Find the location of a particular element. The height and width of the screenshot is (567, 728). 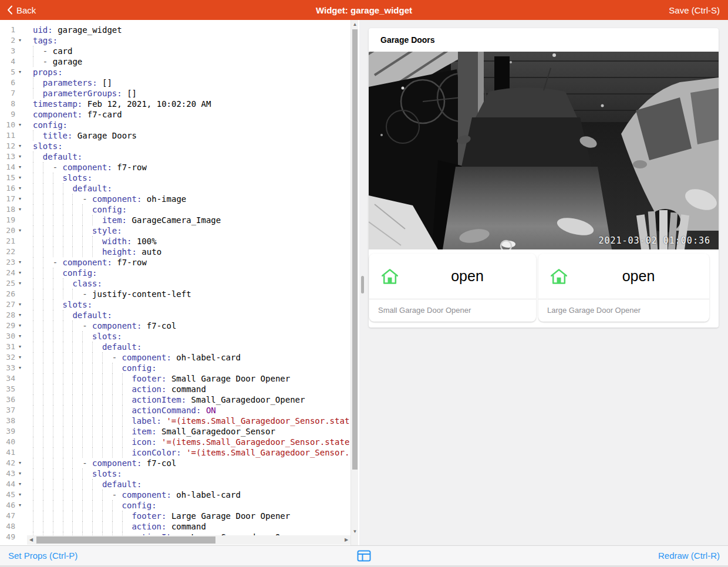

code-line: 10▾config: is located at coordinates (175, 125).